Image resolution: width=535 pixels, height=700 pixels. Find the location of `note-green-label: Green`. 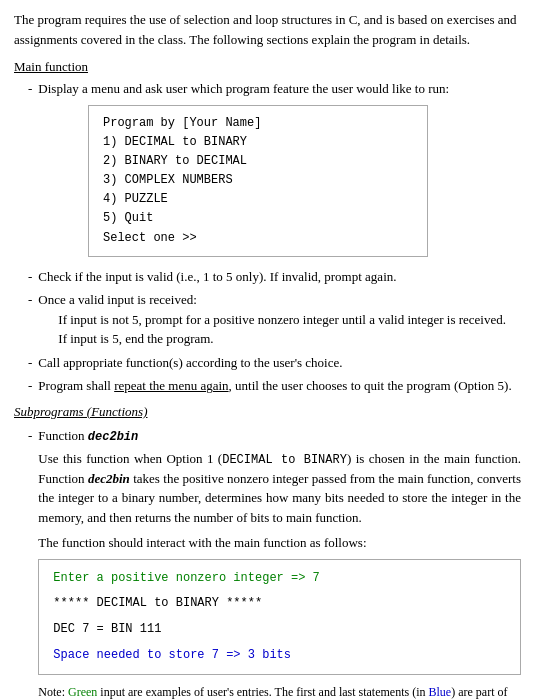

note-green-label: Green is located at coordinates (82, 692).